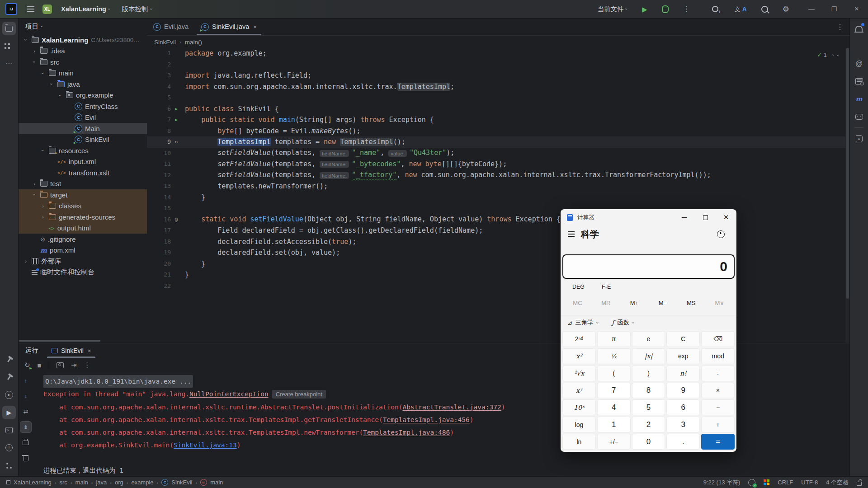 Image resolution: width=868 pixels, height=488 pixels. Describe the element at coordinates (606, 287) in the screenshot. I see `calc-fe-button: F-E` at that location.